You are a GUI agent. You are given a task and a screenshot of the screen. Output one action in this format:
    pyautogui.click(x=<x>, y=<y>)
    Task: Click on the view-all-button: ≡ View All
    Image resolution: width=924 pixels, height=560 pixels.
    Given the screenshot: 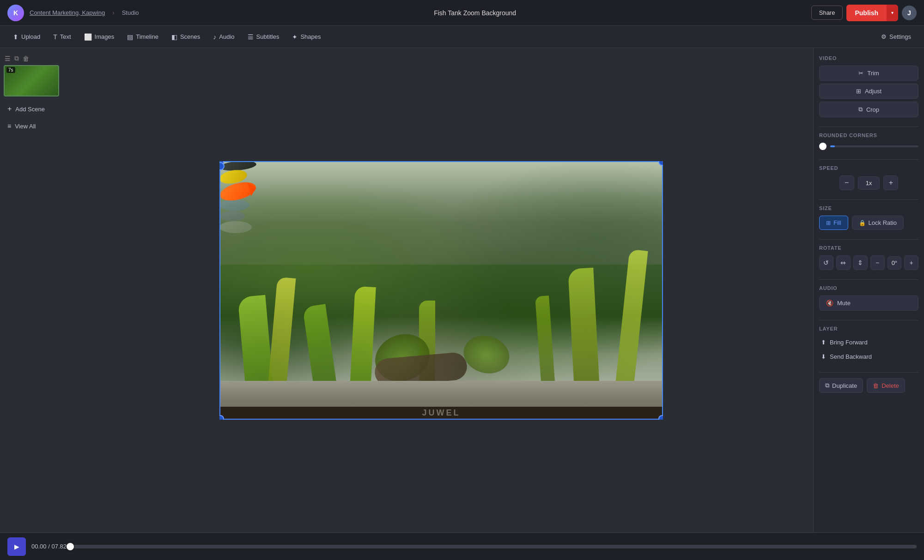 What is the action you would take?
    pyautogui.click(x=35, y=126)
    